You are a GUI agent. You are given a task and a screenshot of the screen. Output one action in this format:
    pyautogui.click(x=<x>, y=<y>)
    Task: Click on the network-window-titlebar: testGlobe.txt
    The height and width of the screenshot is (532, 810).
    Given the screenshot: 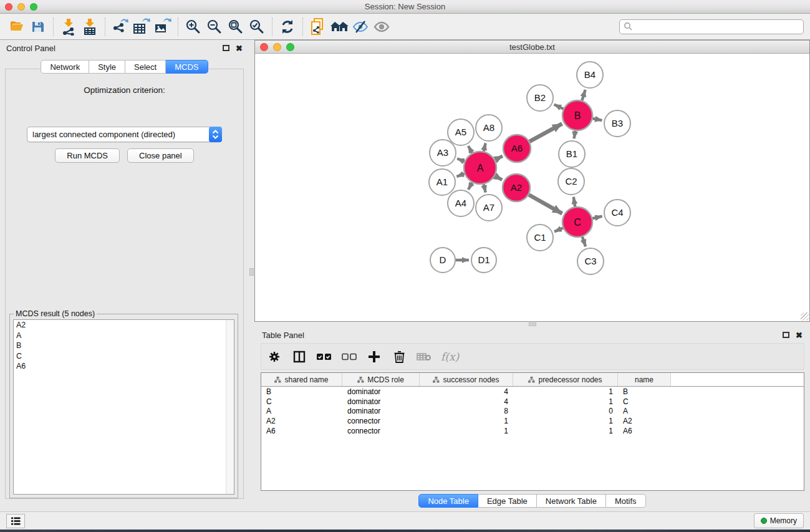 What is the action you would take?
    pyautogui.click(x=533, y=47)
    